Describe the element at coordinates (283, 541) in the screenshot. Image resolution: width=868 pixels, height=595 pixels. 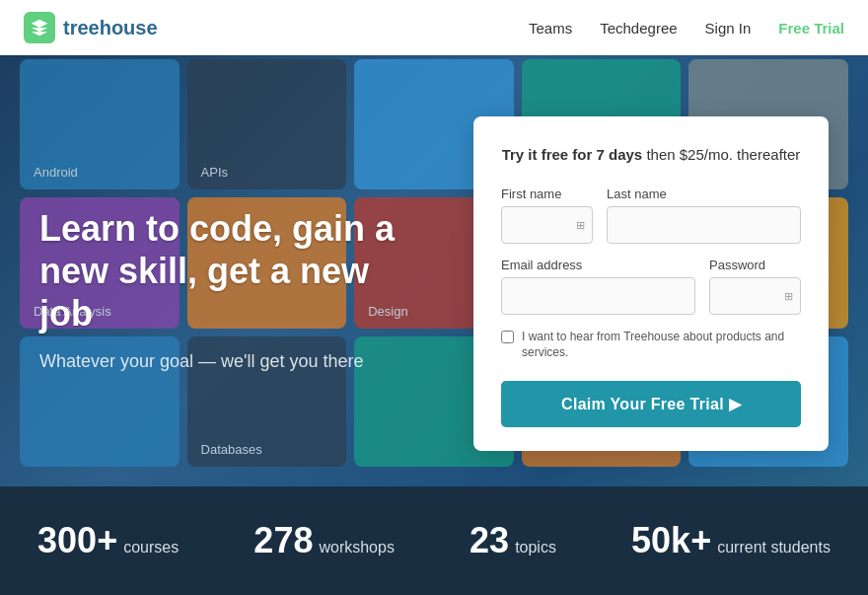
I see `stat-workshops-number: 278` at that location.